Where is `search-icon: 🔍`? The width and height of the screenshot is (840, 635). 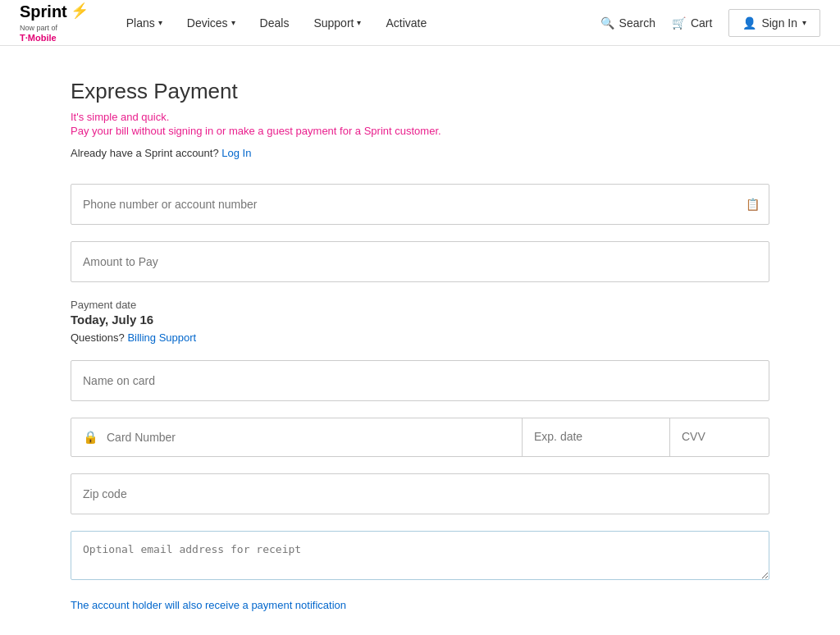
search-icon: 🔍 is located at coordinates (607, 23).